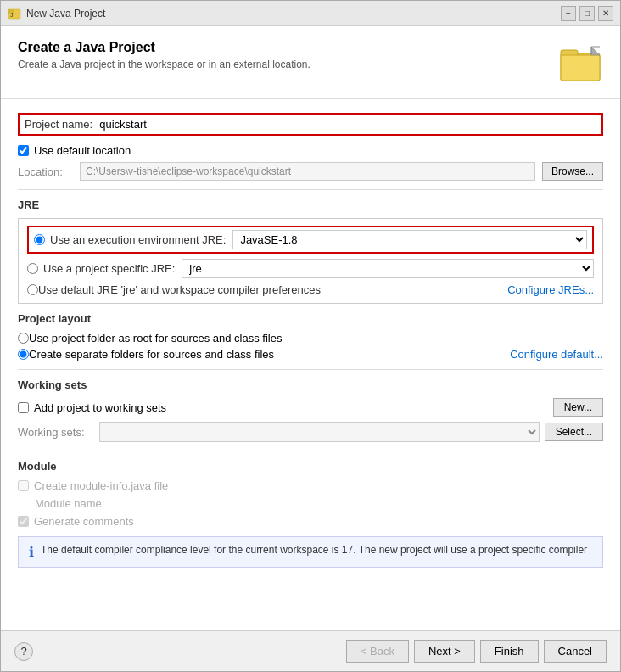  What do you see at coordinates (56, 433) in the screenshot?
I see `working-sets-field-label: Working sets:` at bounding box center [56, 433].